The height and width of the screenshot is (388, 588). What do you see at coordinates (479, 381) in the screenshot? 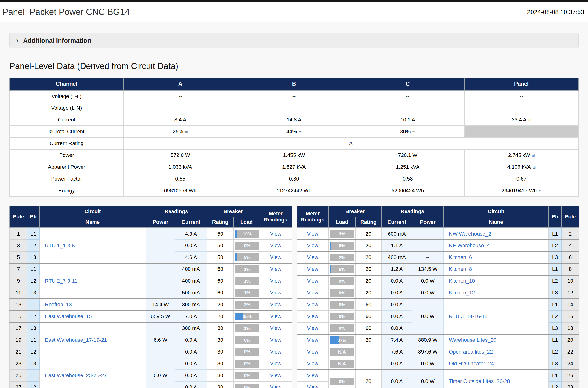
I see `circuit-name-link: Timer Outside Lites_26-28` at bounding box center [479, 381].